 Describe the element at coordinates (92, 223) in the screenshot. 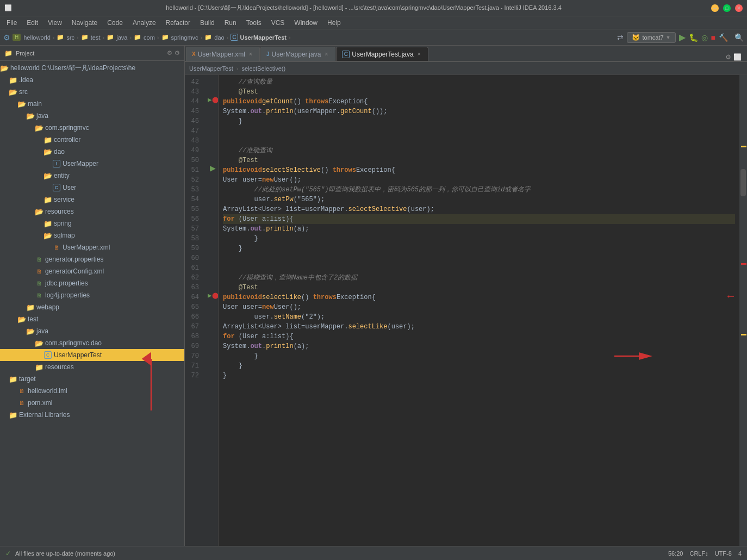

I see `tree-item-14: 📁spring` at that location.